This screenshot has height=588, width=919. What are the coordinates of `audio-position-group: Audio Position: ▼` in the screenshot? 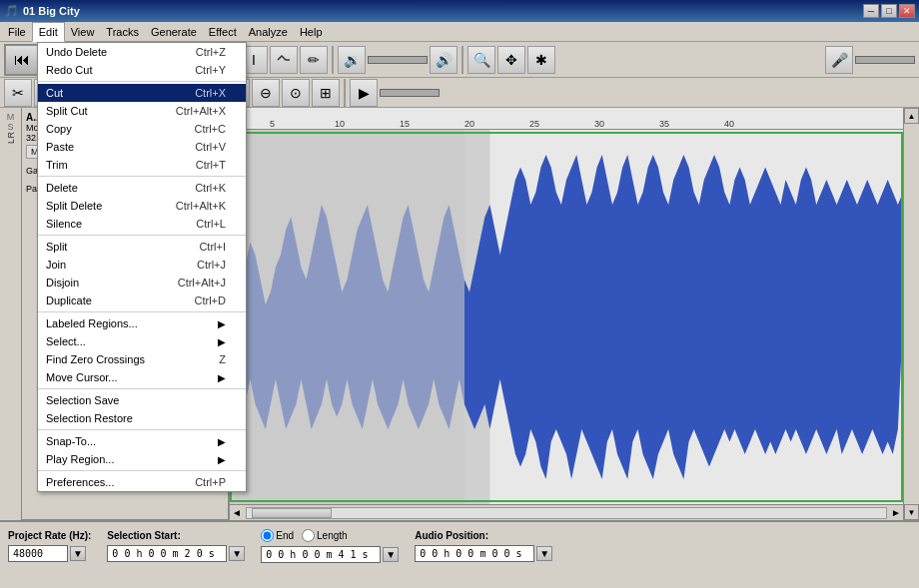 It's located at (483, 546).